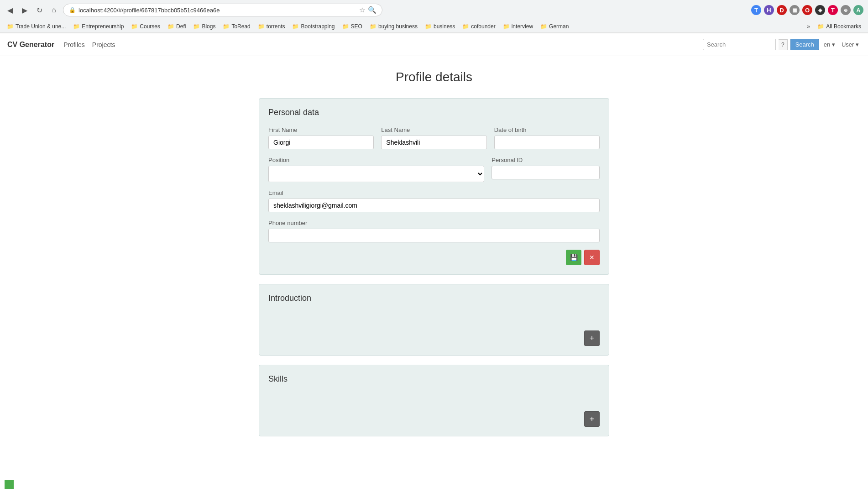 The image size is (868, 498). What do you see at coordinates (830, 45) in the screenshot?
I see `language-dropdown: en ▾` at bounding box center [830, 45].